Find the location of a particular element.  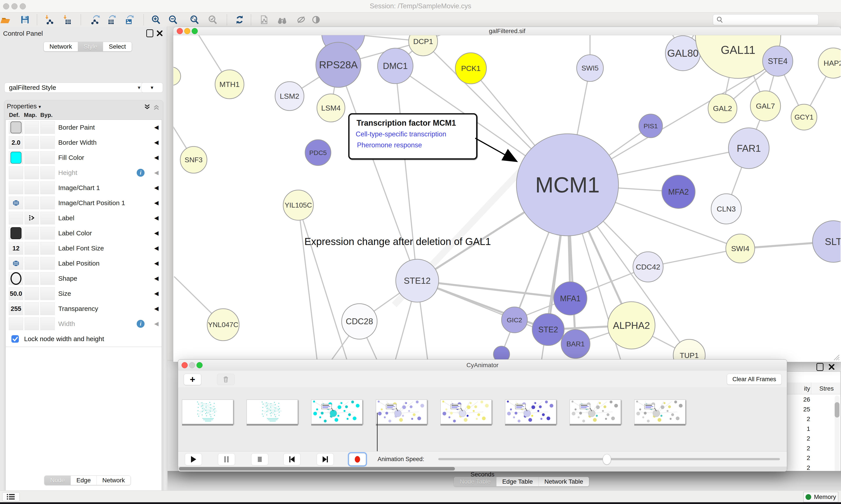

default-value-cell: 2.0 is located at coordinates (16, 143).